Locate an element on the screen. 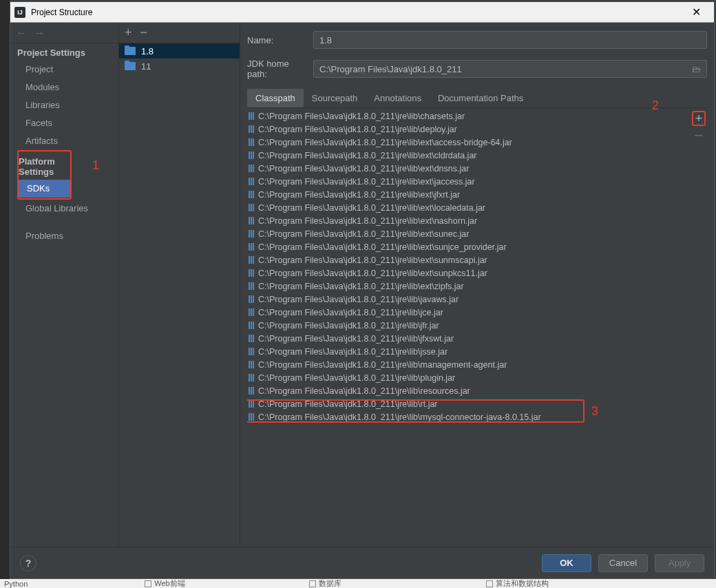 The image size is (716, 588). remove-classpath-icon: − is located at coordinates (699, 136).